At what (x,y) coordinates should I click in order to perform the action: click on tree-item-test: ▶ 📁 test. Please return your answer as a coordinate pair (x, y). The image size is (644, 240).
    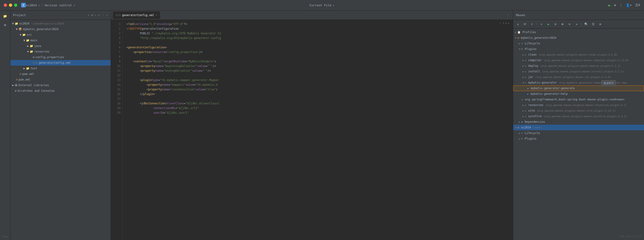
    Looking at the image, I should click on (60, 68).